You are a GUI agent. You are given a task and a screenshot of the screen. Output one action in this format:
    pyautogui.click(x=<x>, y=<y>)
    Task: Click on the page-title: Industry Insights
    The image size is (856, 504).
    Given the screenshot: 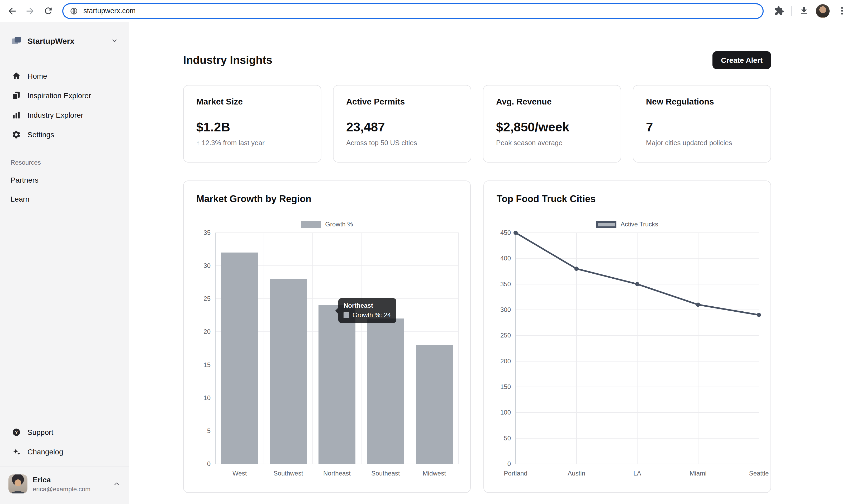 What is the action you would take?
    pyautogui.click(x=228, y=60)
    